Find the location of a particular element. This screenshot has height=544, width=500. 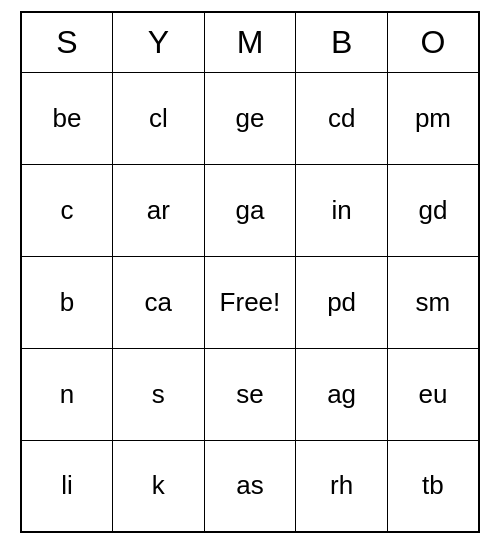

bingo-cell-r3-c4: eu is located at coordinates (433, 394).